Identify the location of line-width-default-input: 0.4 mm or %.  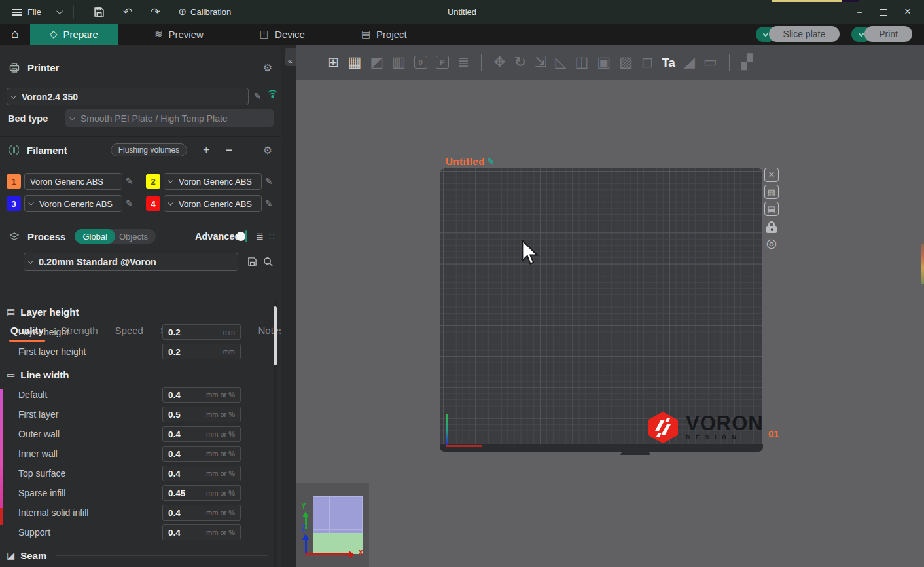
(202, 395).